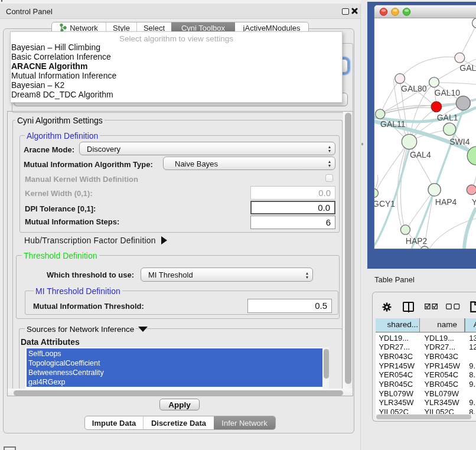 The width and height of the screenshot is (476, 450). Describe the element at coordinates (393, 124) in the screenshot. I see `svg-text: GAL11` at that location.